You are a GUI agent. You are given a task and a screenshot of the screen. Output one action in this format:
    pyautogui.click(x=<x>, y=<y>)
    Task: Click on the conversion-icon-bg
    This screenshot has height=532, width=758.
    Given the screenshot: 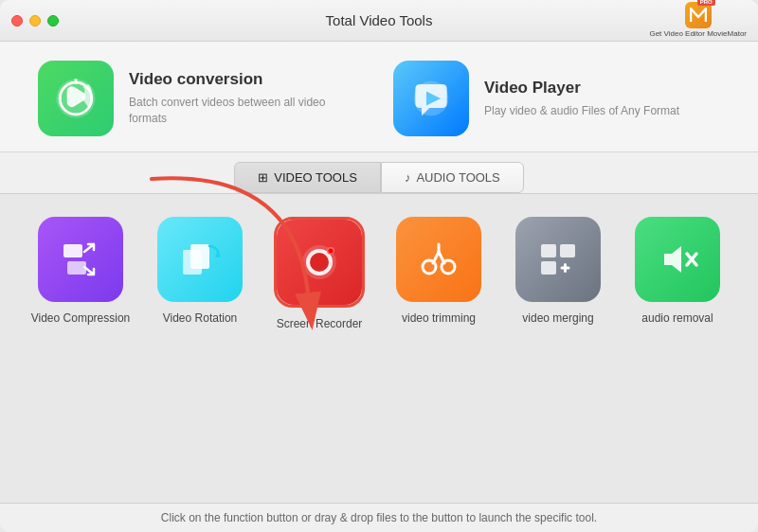 What is the action you would take?
    pyautogui.click(x=76, y=98)
    